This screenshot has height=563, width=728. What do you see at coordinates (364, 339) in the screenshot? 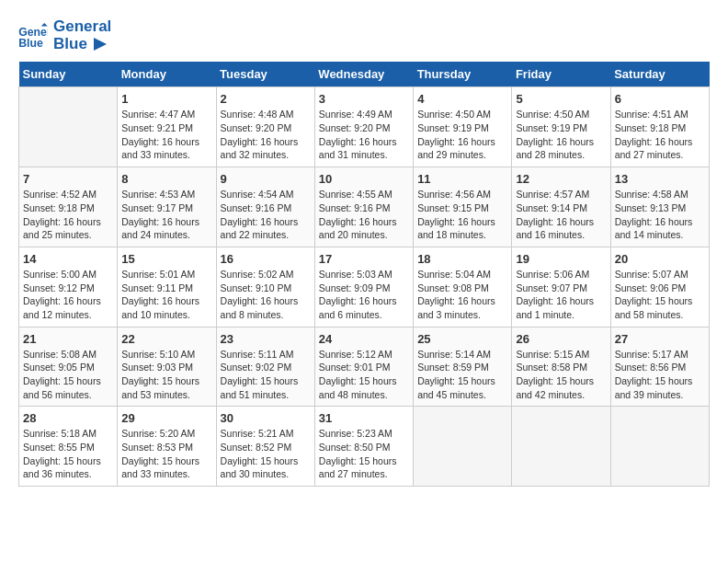
I see `day-number: 24` at bounding box center [364, 339].